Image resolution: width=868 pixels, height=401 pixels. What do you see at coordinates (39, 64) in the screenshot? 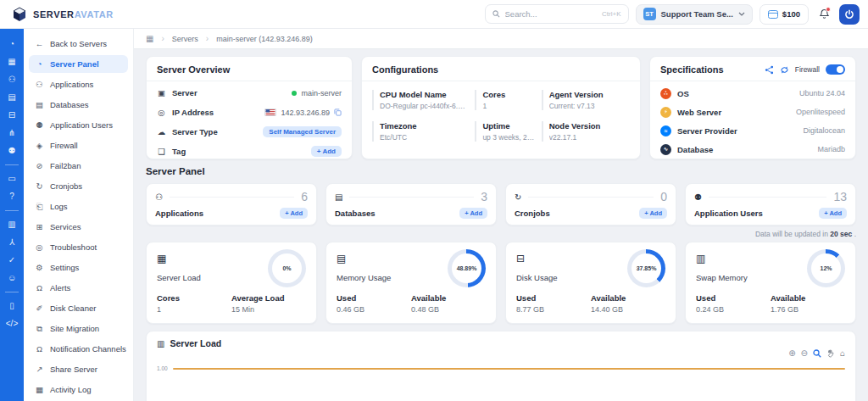
I see `gauge-icon: ◔` at bounding box center [39, 64].